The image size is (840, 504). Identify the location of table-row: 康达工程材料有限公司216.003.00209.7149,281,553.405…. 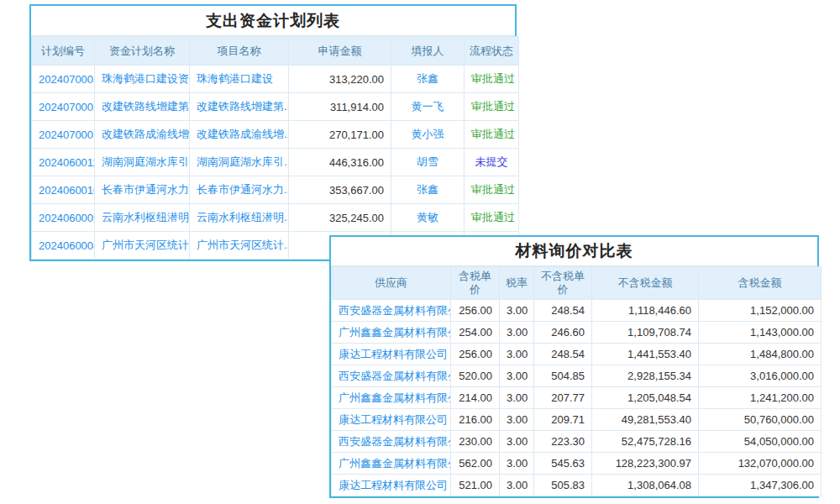
(576, 420).